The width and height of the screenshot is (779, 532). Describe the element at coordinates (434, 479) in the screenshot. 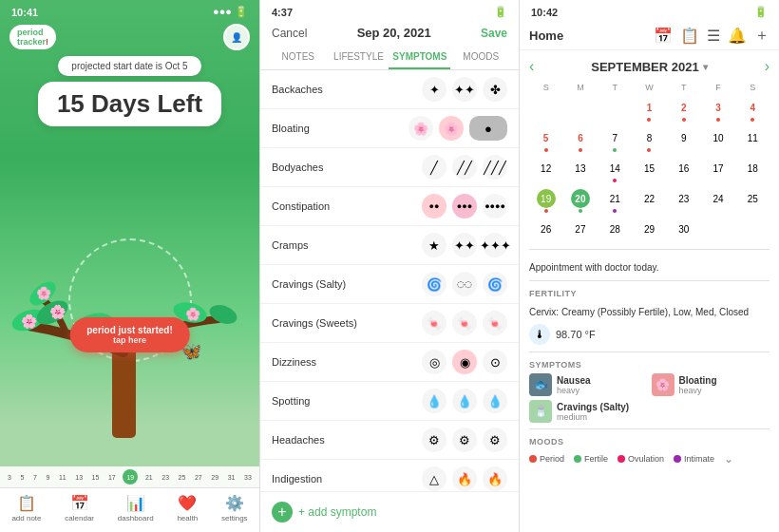

I see `symptom-level-1: △` at that location.